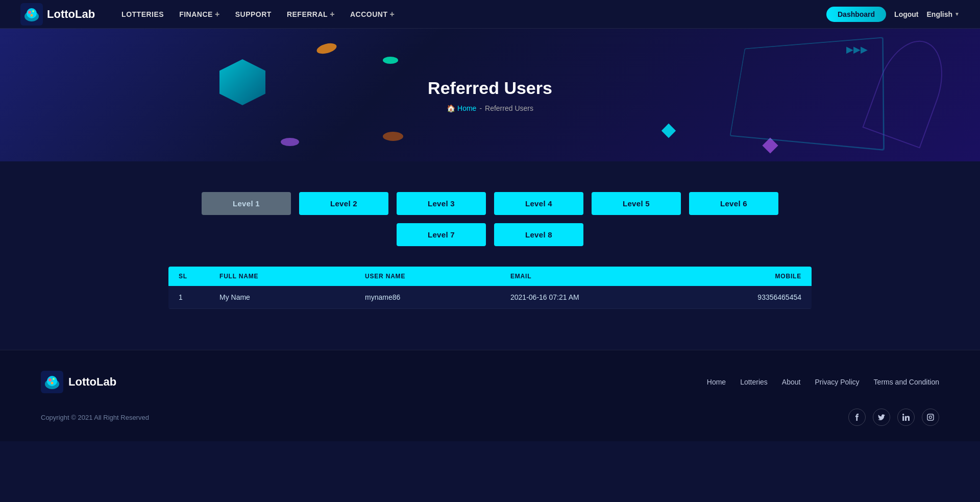 The image size is (980, 502). Describe the element at coordinates (327, 49) in the screenshot. I see `oval-orange-shape` at that location.